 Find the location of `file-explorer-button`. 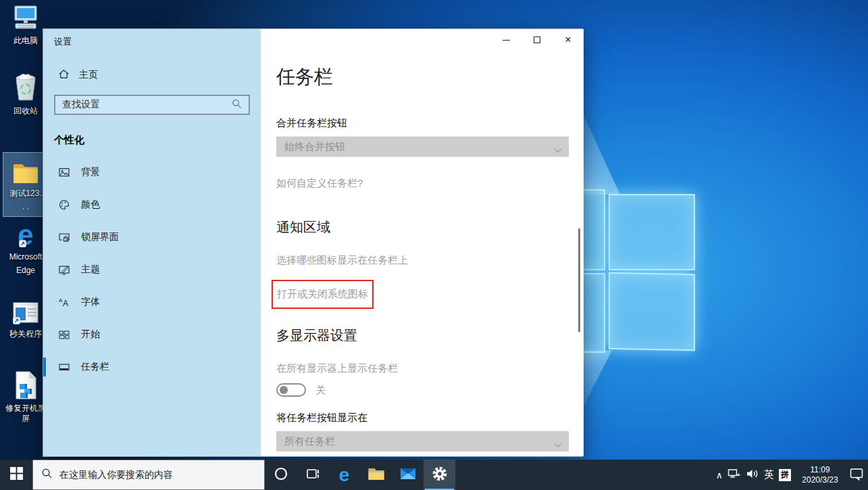

file-explorer-button is located at coordinates (376, 474).